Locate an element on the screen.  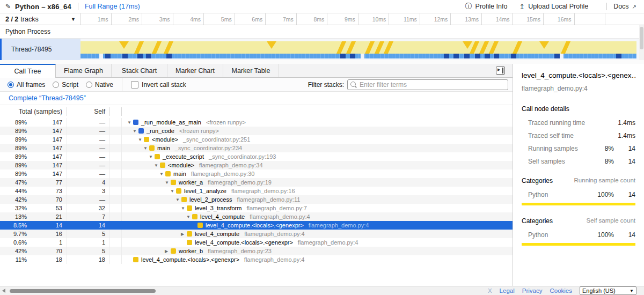
full-range-button: Full Range (17ms) is located at coordinates (113, 6).